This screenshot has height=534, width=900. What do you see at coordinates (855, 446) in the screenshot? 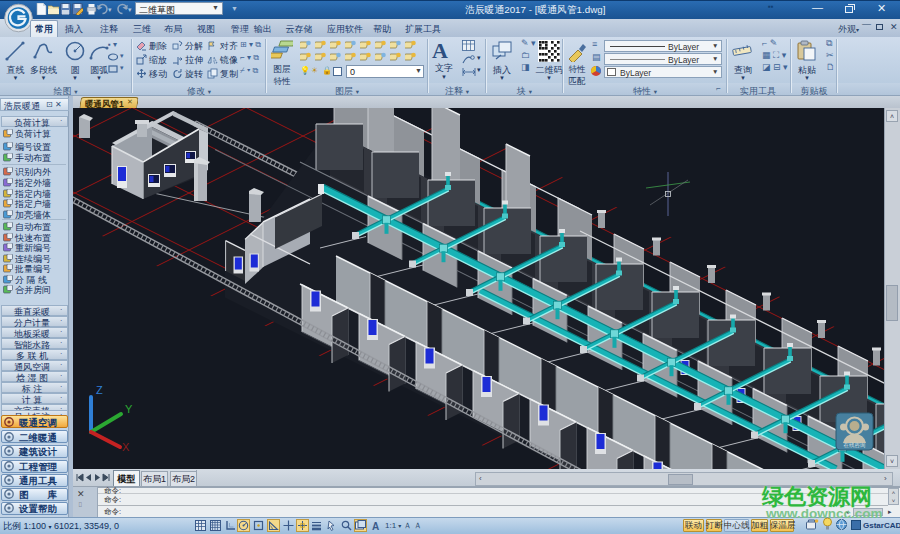
I see `svg-text: 在线咨询` at bounding box center [855, 446].